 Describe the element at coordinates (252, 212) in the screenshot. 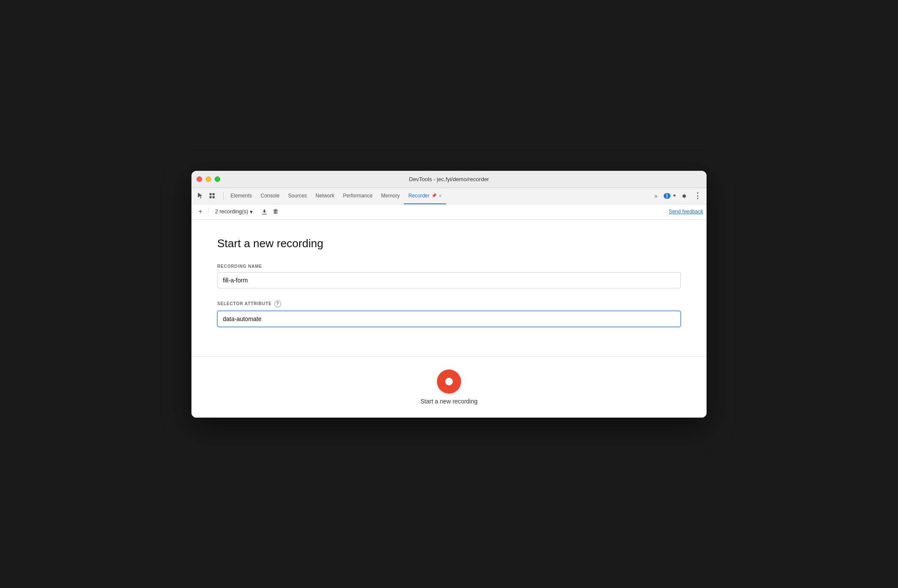

I see `chevron-down-icon: ▾` at that location.